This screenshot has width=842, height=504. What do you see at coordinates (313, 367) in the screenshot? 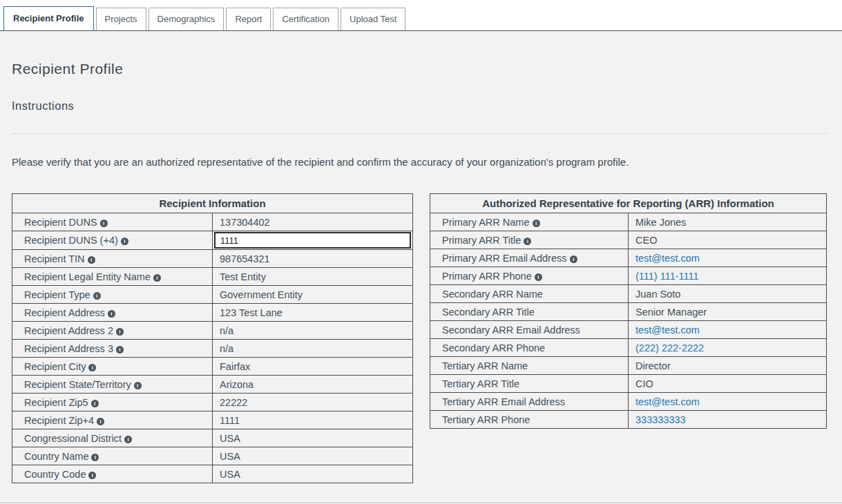
I see `row-value: Fairfax` at bounding box center [313, 367].